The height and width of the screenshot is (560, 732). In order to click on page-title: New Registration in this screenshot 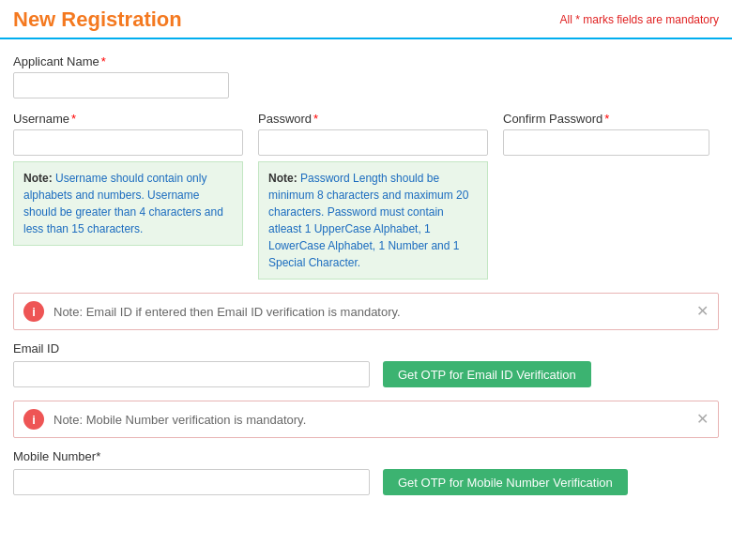, I will do `click(98, 20)`.